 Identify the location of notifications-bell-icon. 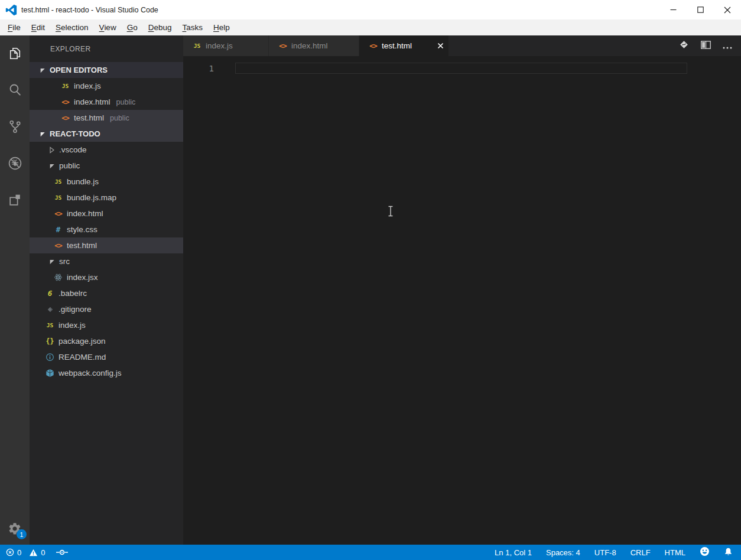
(728, 553).